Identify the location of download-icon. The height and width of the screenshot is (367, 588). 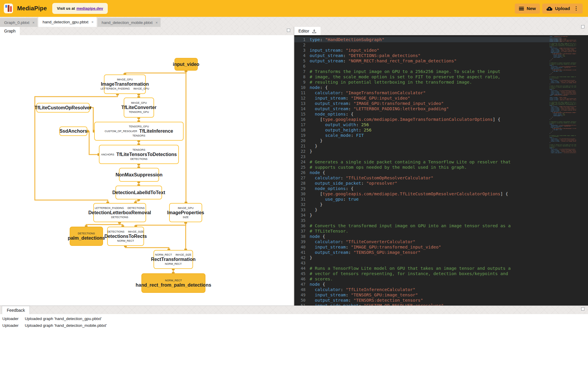
(314, 31).